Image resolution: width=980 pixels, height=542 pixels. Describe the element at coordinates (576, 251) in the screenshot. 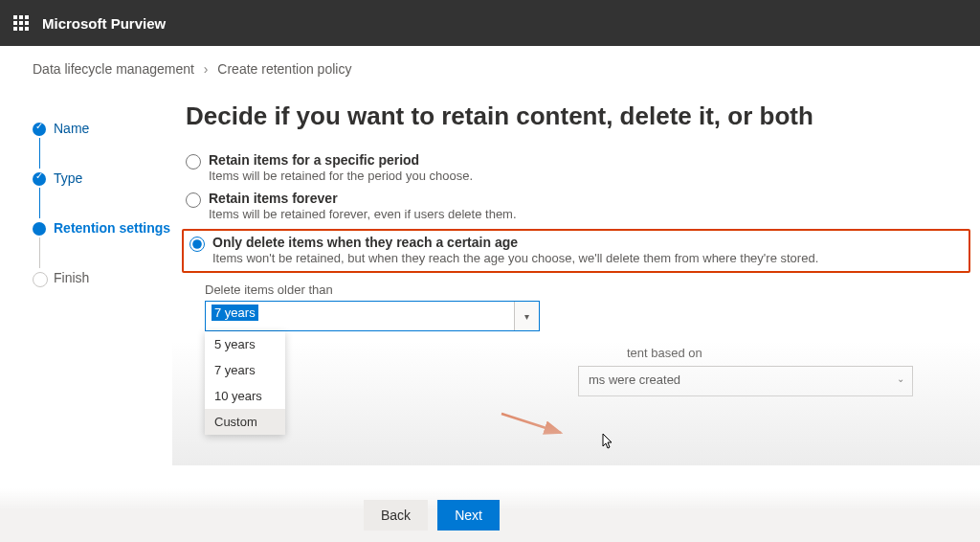

I see `annotation-highlight: Only delete items when they reach a cert…` at that location.